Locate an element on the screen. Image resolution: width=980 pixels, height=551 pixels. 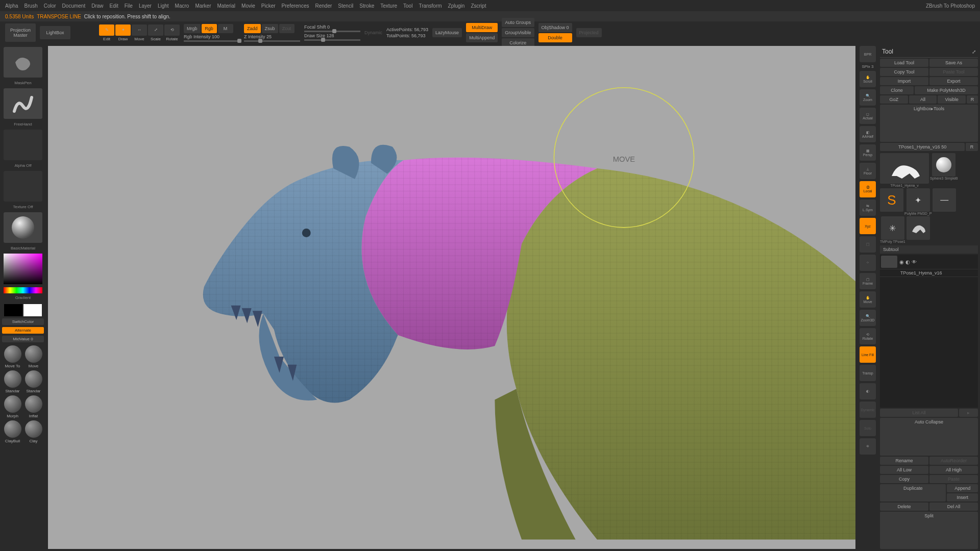
menu-draw: Draw is located at coordinates (97, 6).